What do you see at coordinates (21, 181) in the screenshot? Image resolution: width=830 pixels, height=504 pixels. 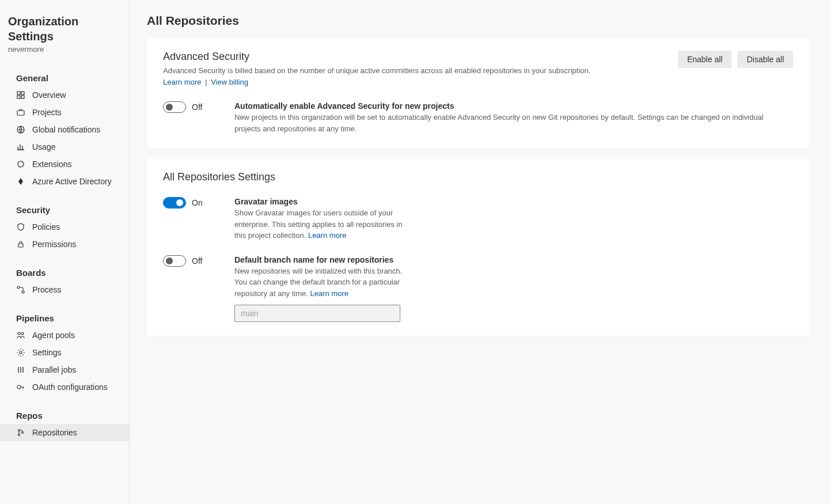 I see `diamond-icon` at bounding box center [21, 181].